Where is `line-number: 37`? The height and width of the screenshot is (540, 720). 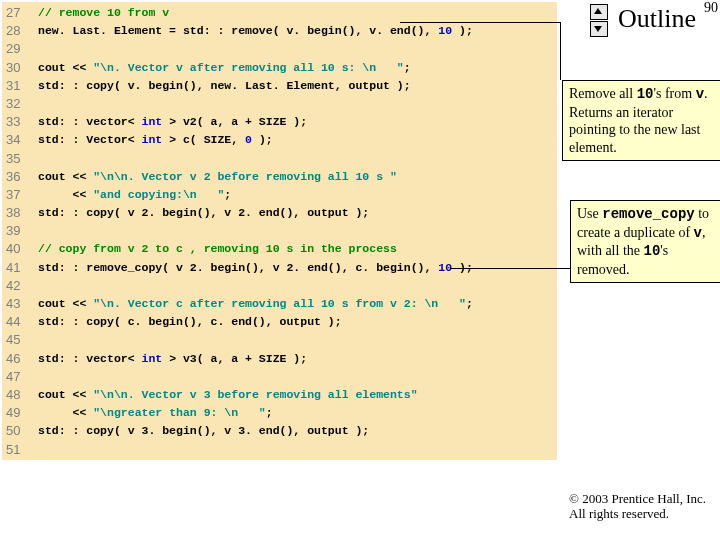
line-number: 37 is located at coordinates (22, 195).